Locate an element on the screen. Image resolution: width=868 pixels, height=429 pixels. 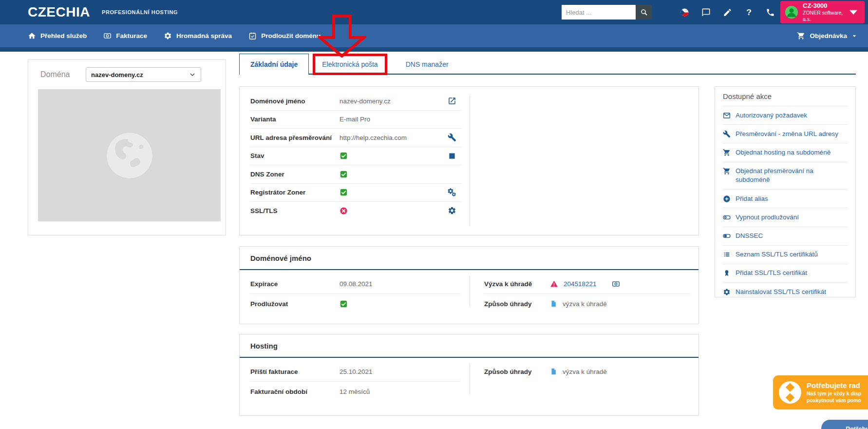
field-value: 09.08.2021 is located at coordinates (356, 284).